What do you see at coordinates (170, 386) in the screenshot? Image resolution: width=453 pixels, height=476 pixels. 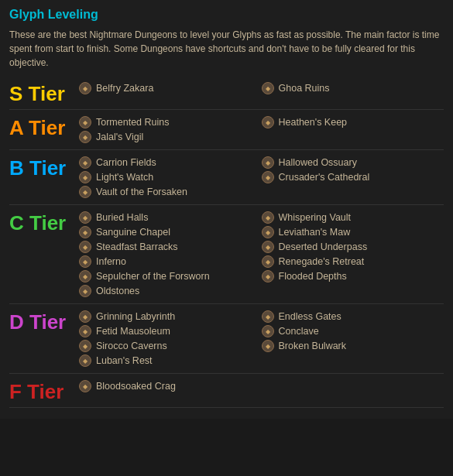 I see `tier-left-col-f: ◆Bloodsoaked Crag` at bounding box center [170, 386].